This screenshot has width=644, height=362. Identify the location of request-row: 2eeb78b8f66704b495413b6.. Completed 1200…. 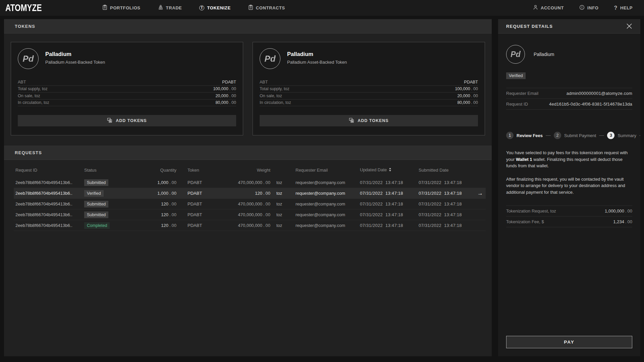
(250, 226).